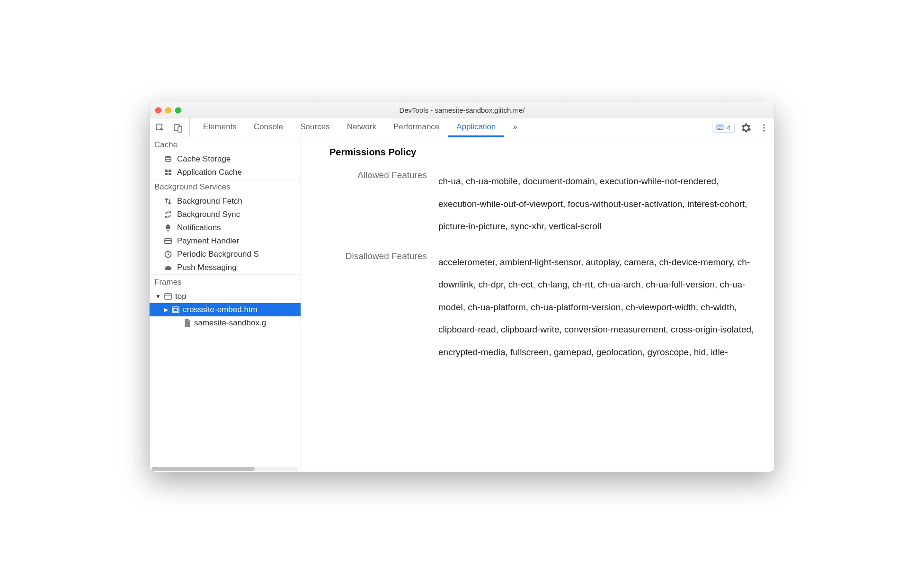 The height and width of the screenshot is (574, 924). I want to click on sidebar-item-label: Background Fetch, so click(210, 201).